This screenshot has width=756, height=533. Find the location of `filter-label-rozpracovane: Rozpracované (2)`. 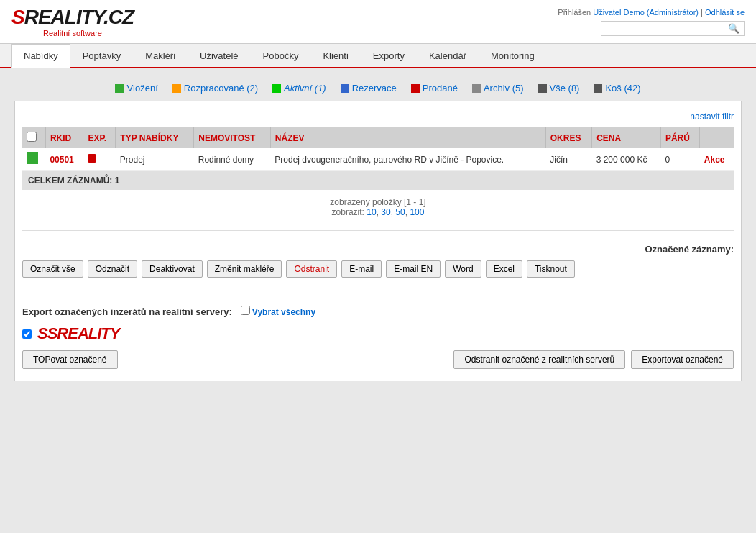

filter-label-rozpracovane: Rozpracované (2) is located at coordinates (221, 88).